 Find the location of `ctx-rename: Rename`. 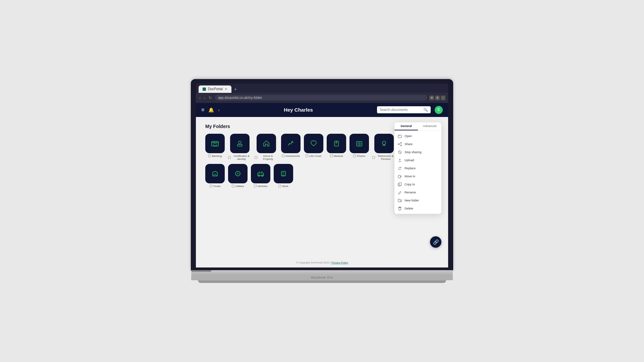

ctx-rename: Rename is located at coordinates (418, 192).